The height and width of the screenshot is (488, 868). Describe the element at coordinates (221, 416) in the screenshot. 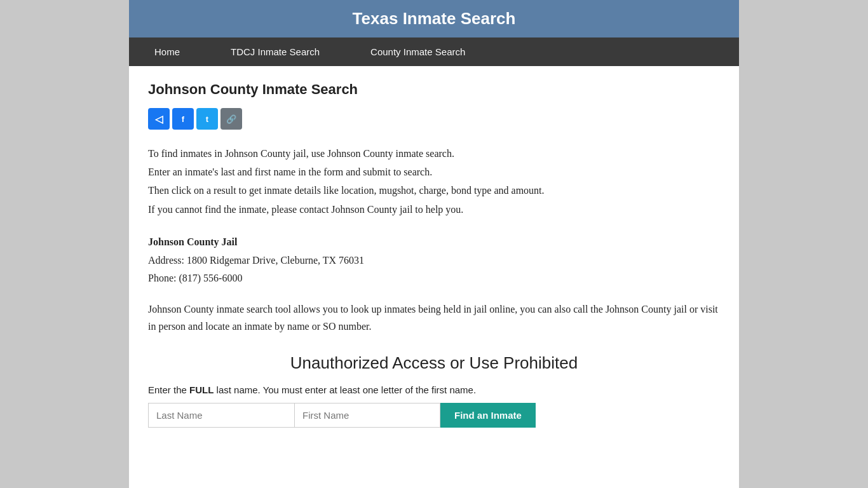

I see `last-name-input` at that location.